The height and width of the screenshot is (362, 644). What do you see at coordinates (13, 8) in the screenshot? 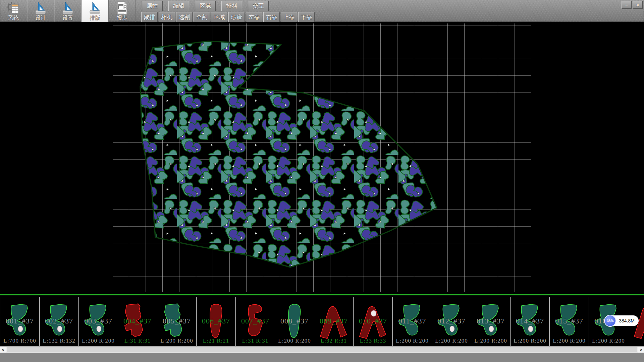
I see `system-gear-icon` at bounding box center [13, 8].